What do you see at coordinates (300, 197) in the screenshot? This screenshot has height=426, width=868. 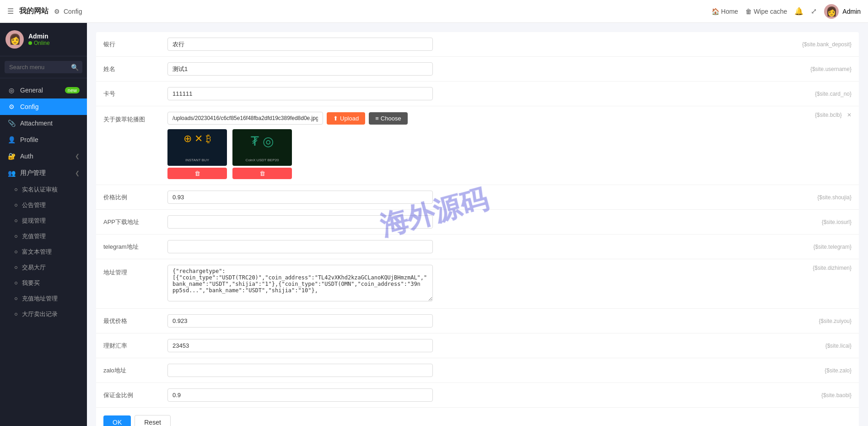 I see `price-ratio-input` at bounding box center [300, 197].